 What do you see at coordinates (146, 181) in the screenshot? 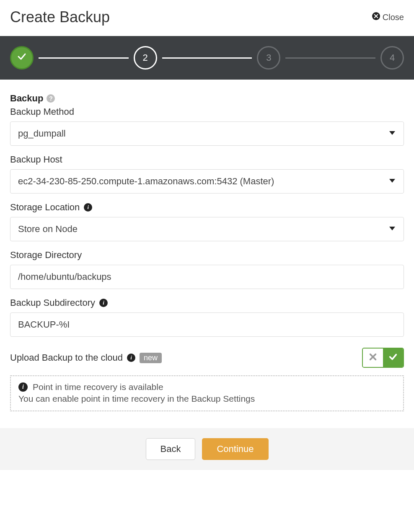
I see `select-backup-host-value: ec2-34-230-85-250.compute-1.amazonaws.co…` at bounding box center [146, 181].